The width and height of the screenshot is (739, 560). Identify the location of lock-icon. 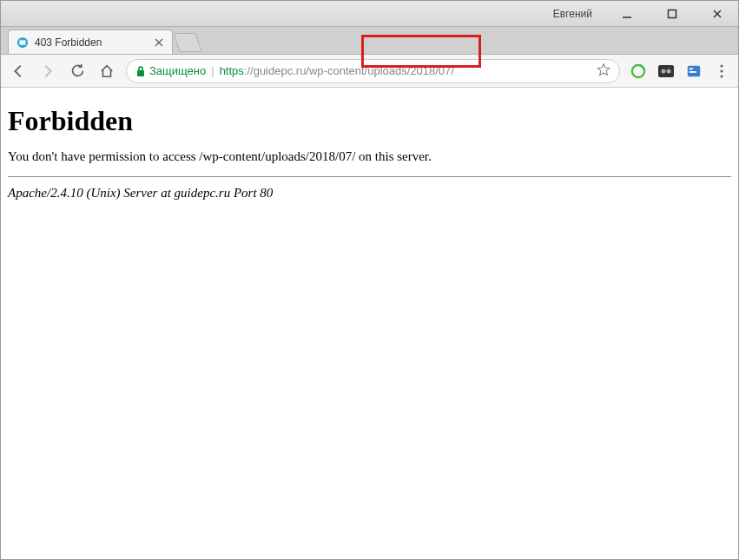
(141, 71).